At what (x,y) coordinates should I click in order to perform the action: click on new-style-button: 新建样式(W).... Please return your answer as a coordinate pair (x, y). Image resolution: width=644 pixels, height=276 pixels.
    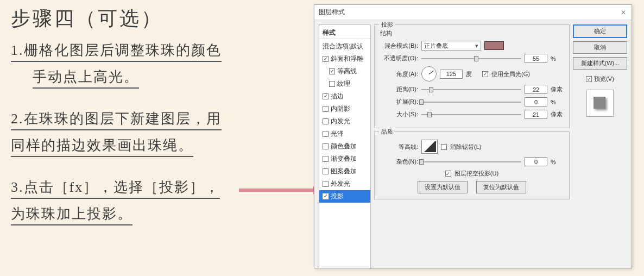
    Looking at the image, I should click on (600, 63).